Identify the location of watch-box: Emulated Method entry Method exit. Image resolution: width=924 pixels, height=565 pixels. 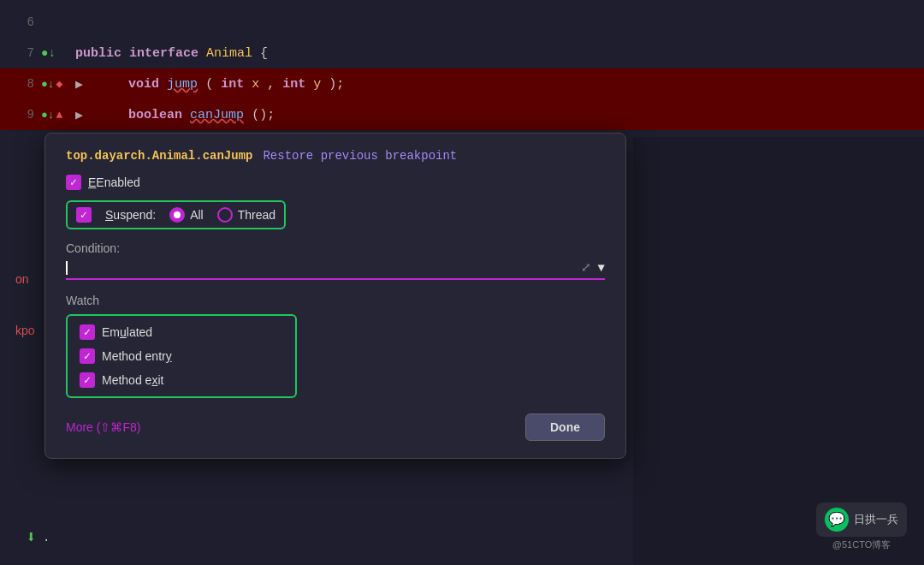
(181, 356).